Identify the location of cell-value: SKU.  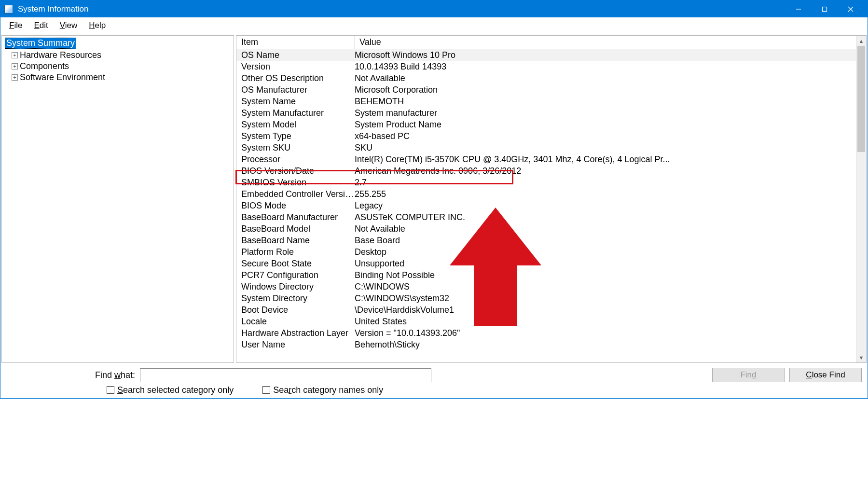
(605, 148).